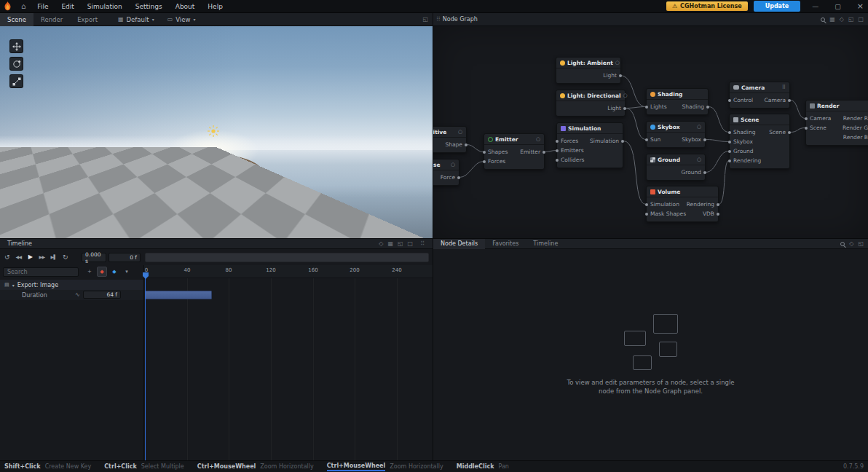 This screenshot has height=472, width=868. What do you see at coordinates (741, 141) in the screenshot?
I see `port-input: Skybox` at bounding box center [741, 141].